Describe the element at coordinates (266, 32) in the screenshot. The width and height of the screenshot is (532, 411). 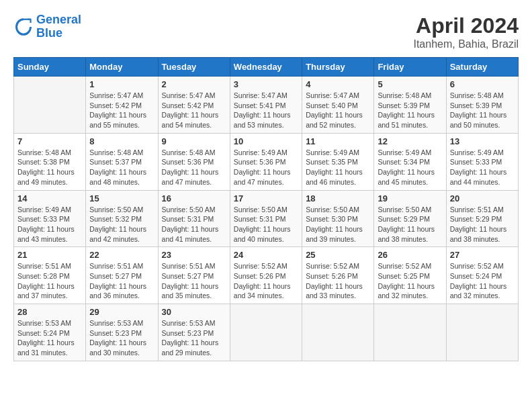
I see `page-header: General Blue April 2024 Itanhem, Bahia, …` at that location.